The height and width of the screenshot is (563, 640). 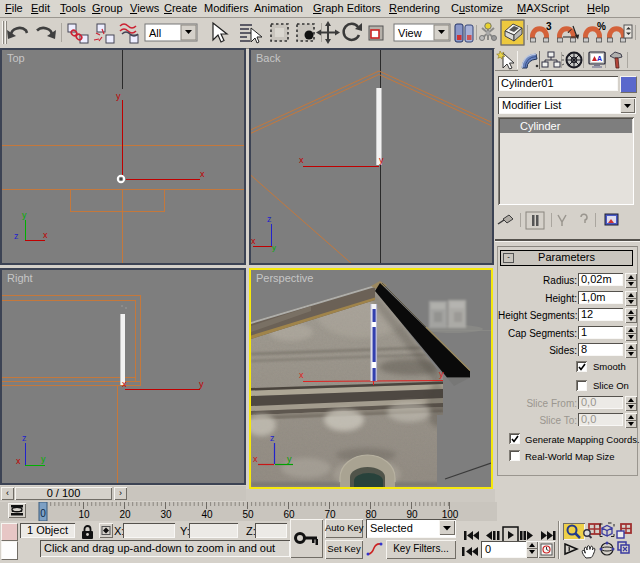 I want to click on svg-text: 3, so click(x=549, y=26).